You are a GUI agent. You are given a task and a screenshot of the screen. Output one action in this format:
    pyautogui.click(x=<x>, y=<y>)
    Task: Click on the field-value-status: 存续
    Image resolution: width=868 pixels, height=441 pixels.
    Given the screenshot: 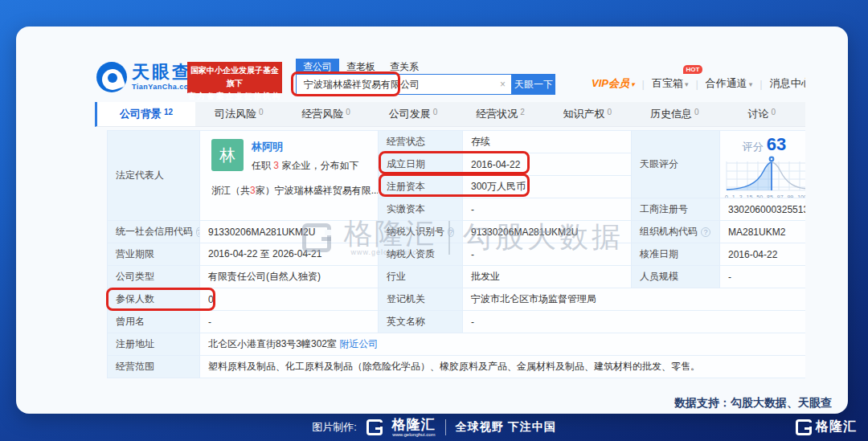 What is the action you would take?
    pyautogui.click(x=547, y=142)
    